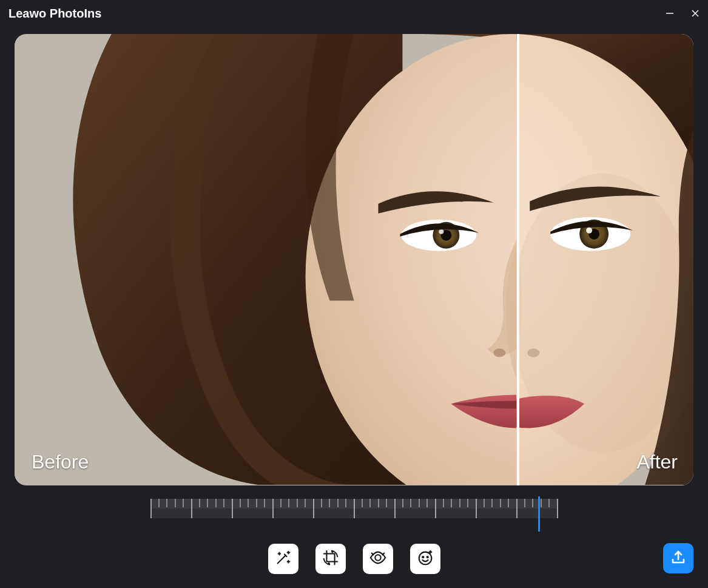 This screenshot has height=588, width=708. Describe the element at coordinates (283, 559) in the screenshot. I see `auto-enhance-button` at that location.